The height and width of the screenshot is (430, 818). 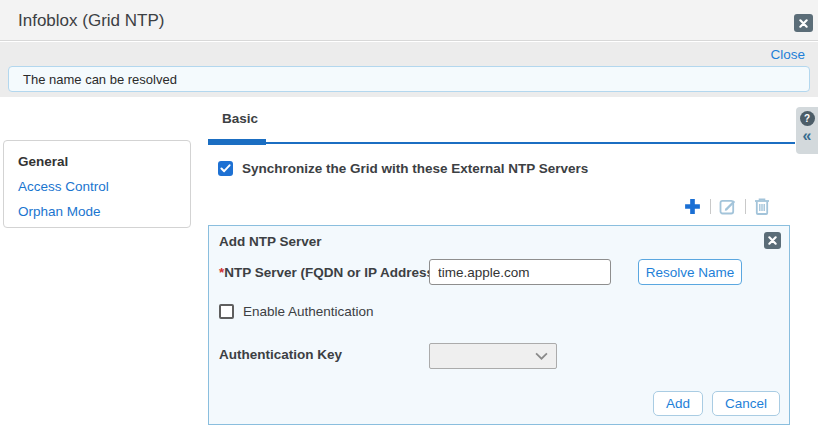 I want to click on sidebar: General Access Control Orphan Mode, so click(x=97, y=184).